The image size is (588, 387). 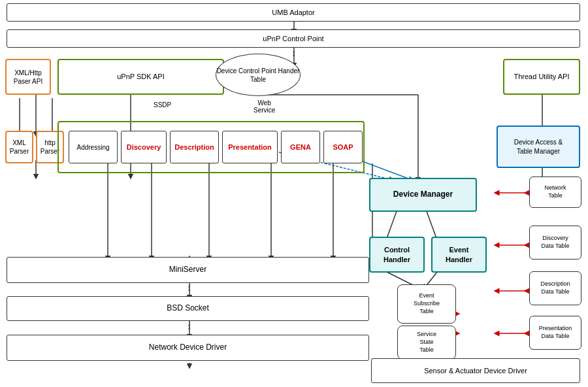 I want to click on addressing-box: Addressing, so click(x=93, y=147).